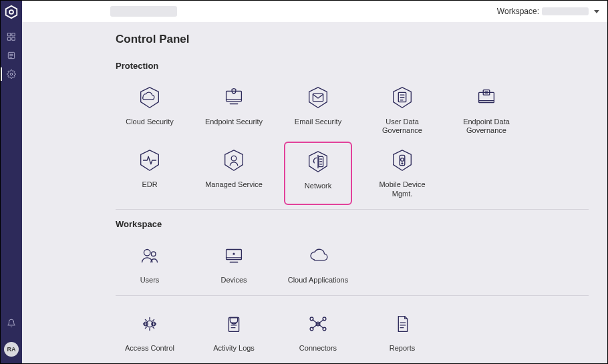 The height and width of the screenshot is (364, 608). Describe the element at coordinates (234, 264) in the screenshot. I see `tile-devices: Devices` at that location.